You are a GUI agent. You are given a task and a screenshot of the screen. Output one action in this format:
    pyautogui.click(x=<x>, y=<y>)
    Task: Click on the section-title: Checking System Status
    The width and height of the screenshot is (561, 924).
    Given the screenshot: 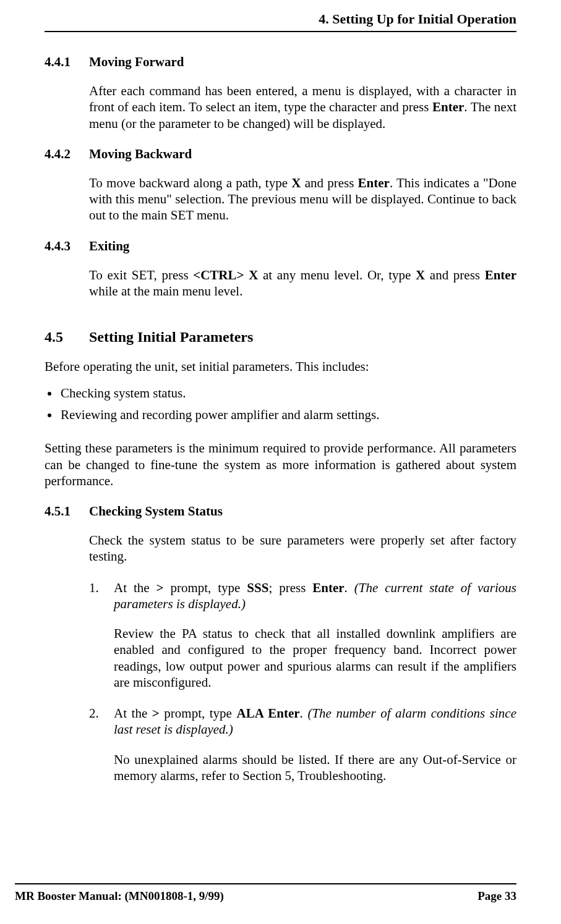 What is the action you would take?
    pyautogui.click(x=156, y=512)
    